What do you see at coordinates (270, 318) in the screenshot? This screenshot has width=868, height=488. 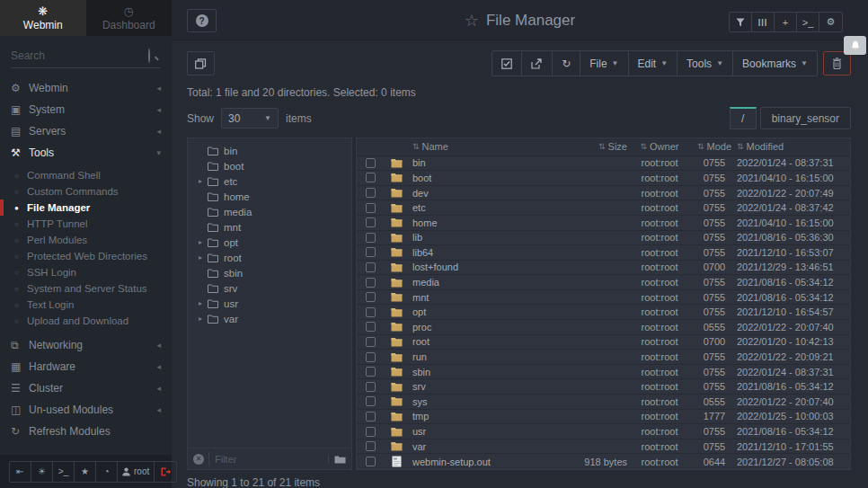 I see `tree-item-var: ▸ var` at bounding box center [270, 318].